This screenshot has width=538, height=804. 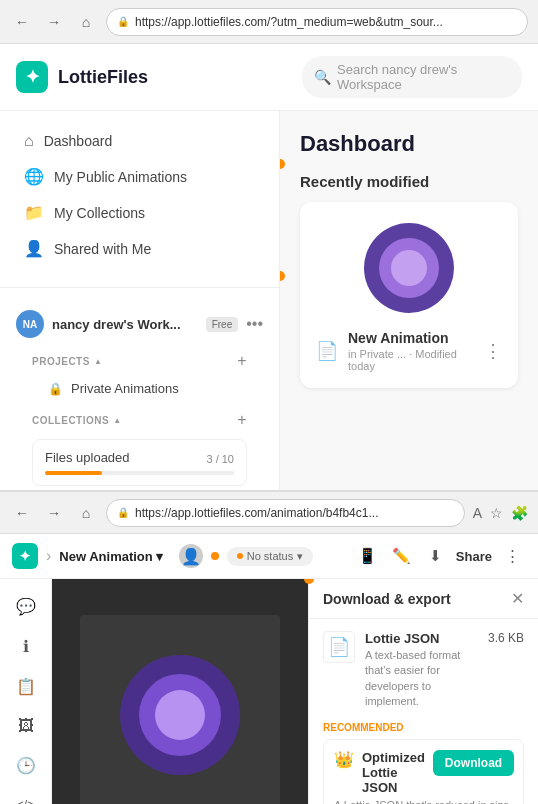 What do you see at coordinates (123, 22) in the screenshot?
I see `lock-icon: 🔒` at bounding box center [123, 22].